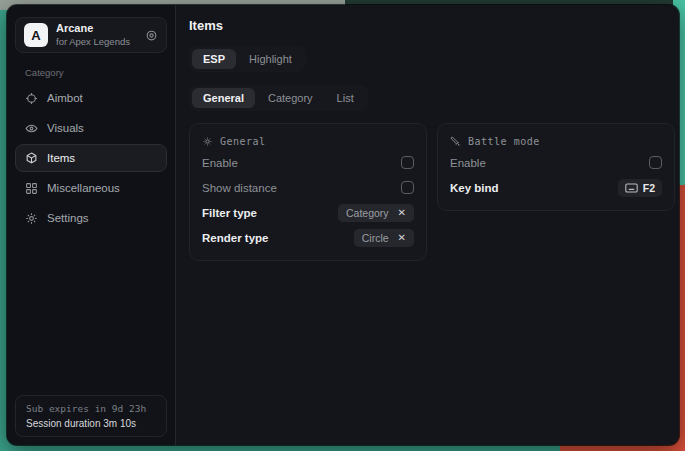 This screenshot has height=451, width=685. What do you see at coordinates (208, 142) in the screenshot?
I see `sun-icon` at bounding box center [208, 142].